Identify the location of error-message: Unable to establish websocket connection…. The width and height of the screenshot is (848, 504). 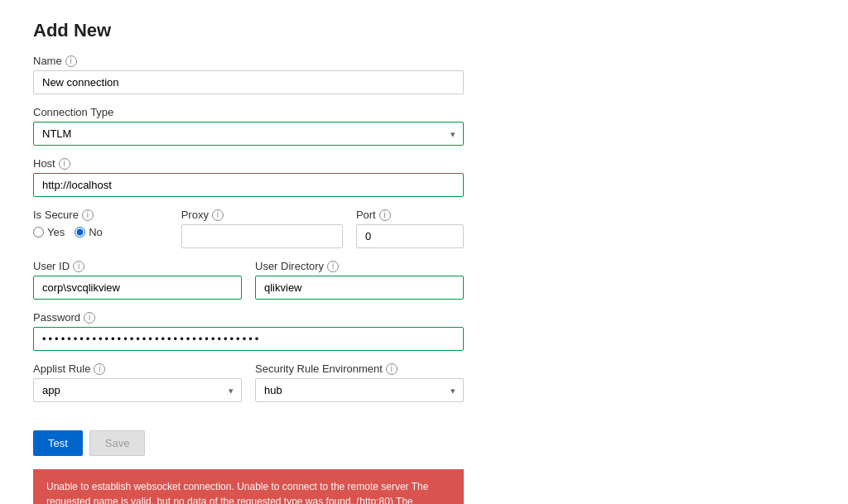
(237, 492).